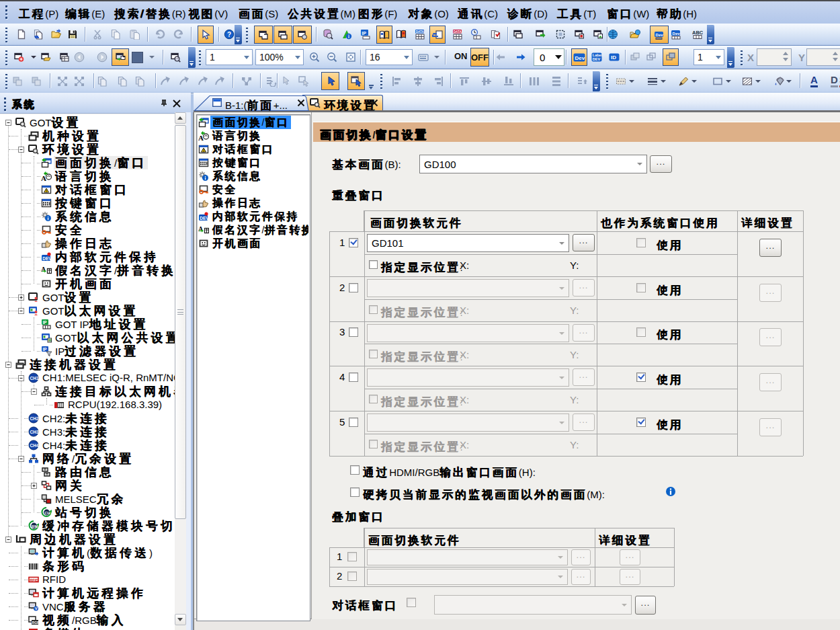 The image size is (840, 630). I want to click on svg-text: IP, so click(364, 34).